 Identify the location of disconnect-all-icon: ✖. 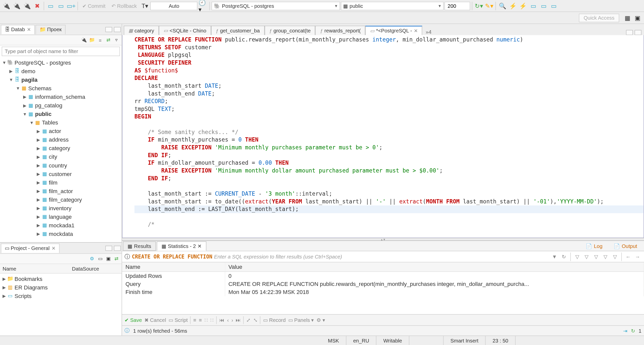
(37, 6).